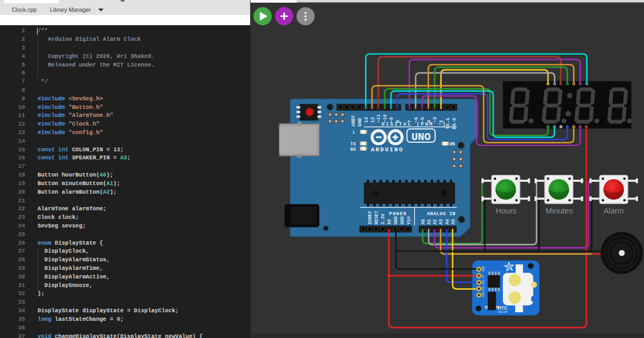 The image size is (644, 338). Describe the element at coordinates (435, 120) in the screenshot. I see `svg-text: ~3` at that location.